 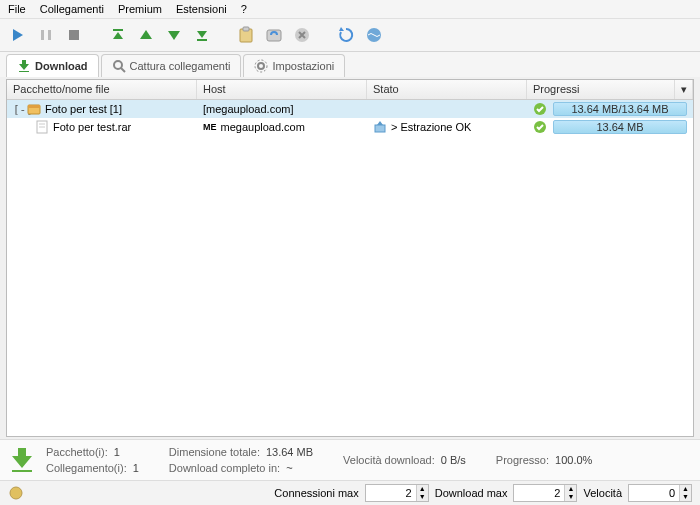 I want to click on menu-extensions: Estensioni, so click(x=202, y=9).